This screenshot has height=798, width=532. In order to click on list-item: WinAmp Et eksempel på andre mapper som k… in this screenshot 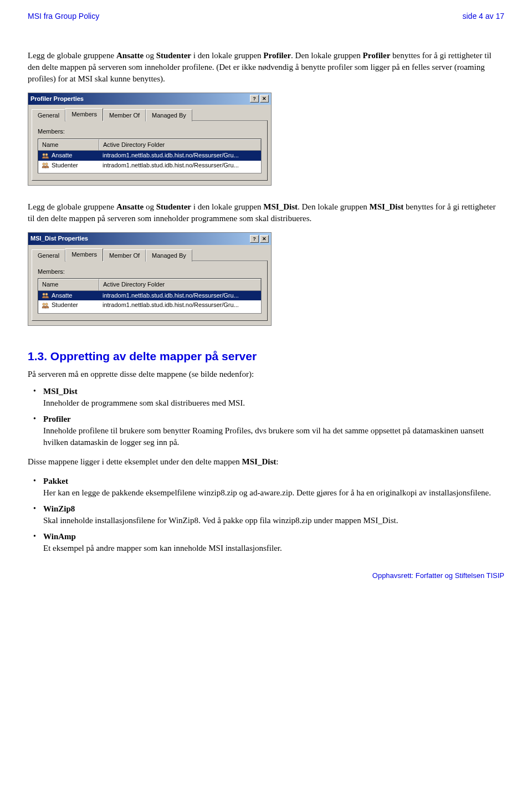, I will do `click(266, 543)`.